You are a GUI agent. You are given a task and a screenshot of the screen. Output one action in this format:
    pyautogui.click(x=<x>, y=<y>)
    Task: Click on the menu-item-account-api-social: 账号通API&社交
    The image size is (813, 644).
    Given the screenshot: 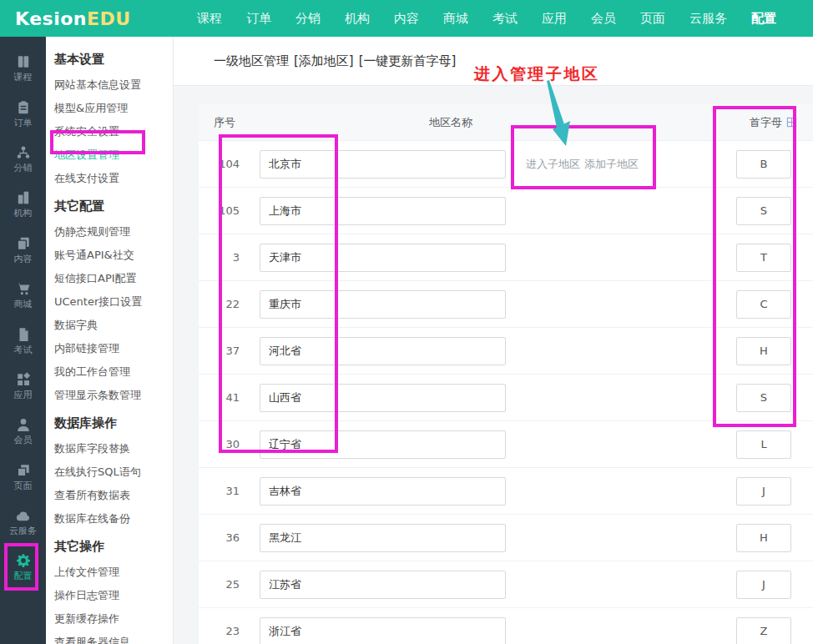 What is the action you would take?
    pyautogui.click(x=114, y=255)
    